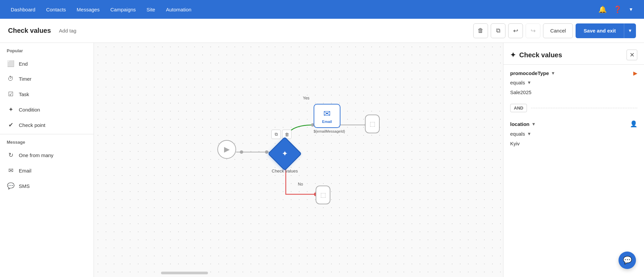 This screenshot has height=277, width=644. I want to click on sidebar-item-label-condition: Condition, so click(30, 110).